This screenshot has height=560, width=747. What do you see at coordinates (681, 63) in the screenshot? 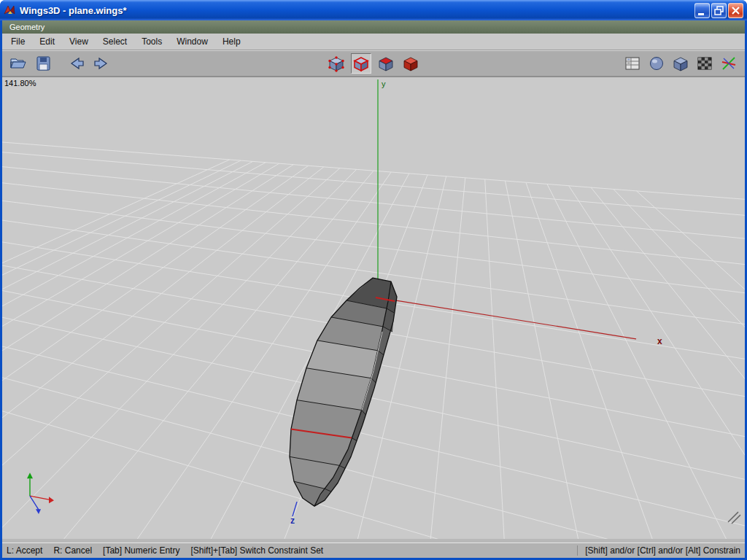
I see `view-tool-group` at bounding box center [681, 63].